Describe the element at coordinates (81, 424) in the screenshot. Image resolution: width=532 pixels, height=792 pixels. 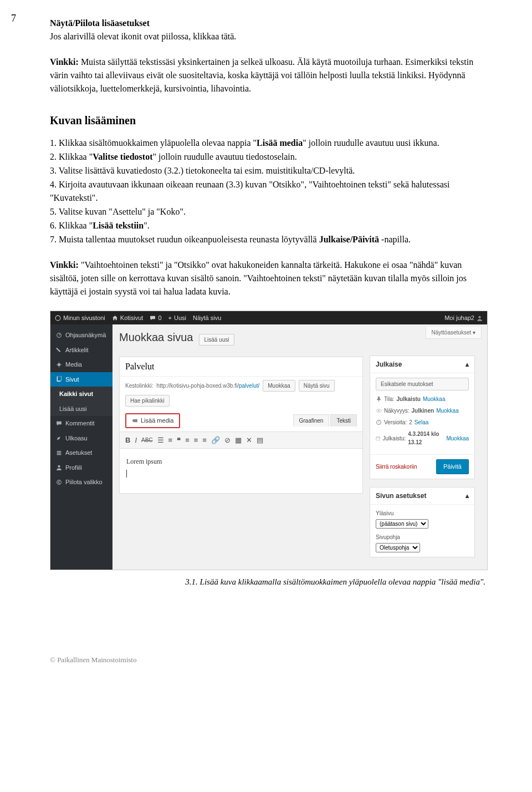
I see `sidebar-item-comments: Kommentit` at that location.